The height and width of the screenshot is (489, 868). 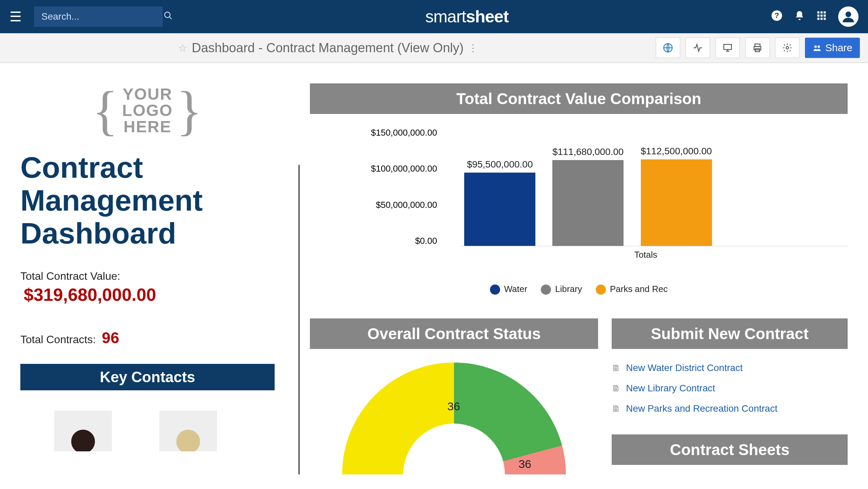 I want to click on dashboard-title: ContractManagementDashboard, so click(x=147, y=200).